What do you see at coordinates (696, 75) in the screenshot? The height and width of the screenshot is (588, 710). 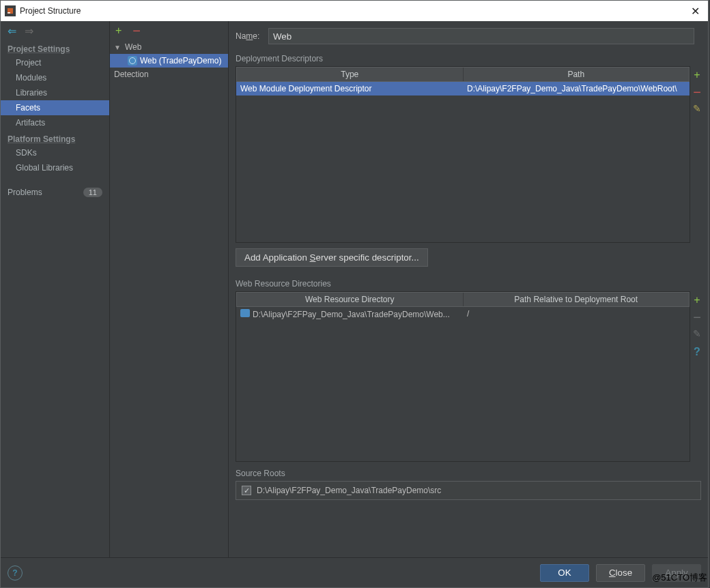 I see `dd-add-button: +` at bounding box center [696, 75].